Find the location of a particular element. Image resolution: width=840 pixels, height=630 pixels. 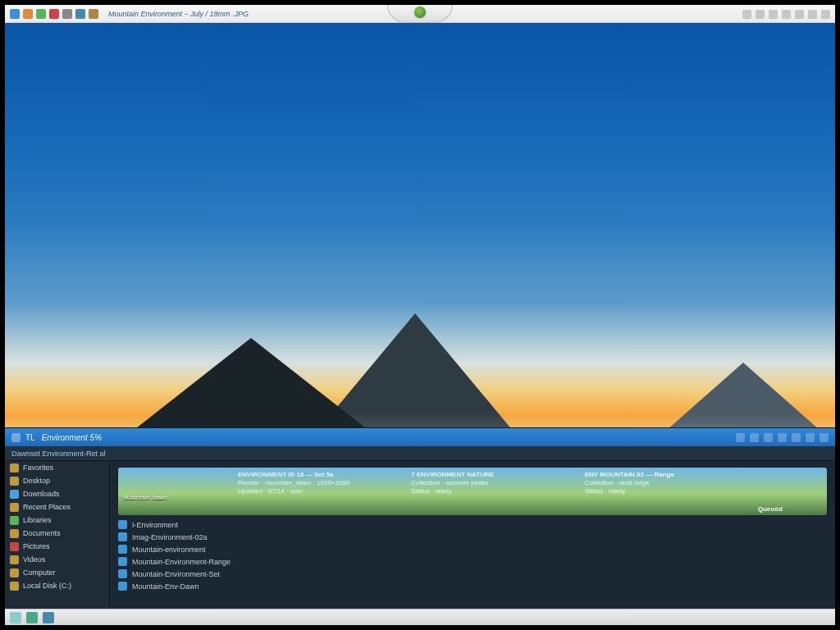

nav-item: Computer is located at coordinates (57, 573).